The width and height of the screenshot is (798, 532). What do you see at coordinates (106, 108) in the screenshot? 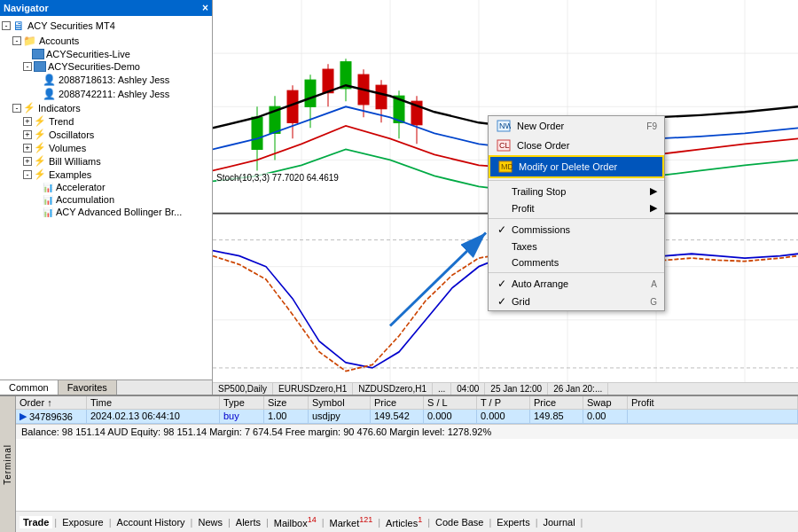
I see `tree-item-indicators: - ⚡ Indicators` at bounding box center [106, 108].